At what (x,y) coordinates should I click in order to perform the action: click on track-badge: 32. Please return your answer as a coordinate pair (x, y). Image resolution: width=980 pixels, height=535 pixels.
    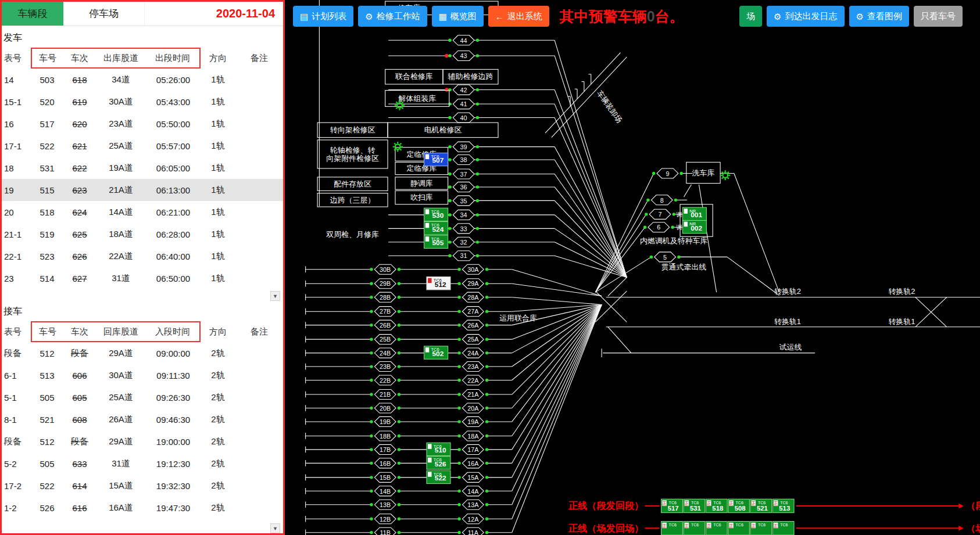
    Looking at the image, I should click on (464, 242).